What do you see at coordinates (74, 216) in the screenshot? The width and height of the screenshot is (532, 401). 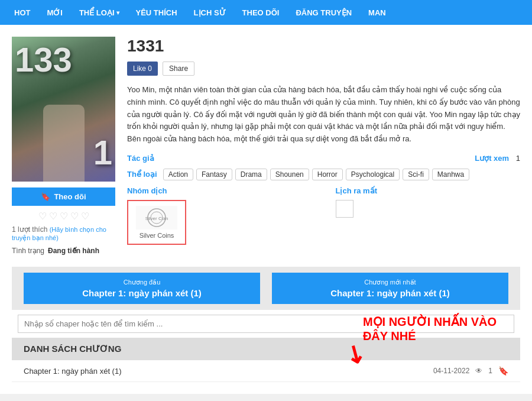 I see `heart-4: ♡` at bounding box center [74, 216].